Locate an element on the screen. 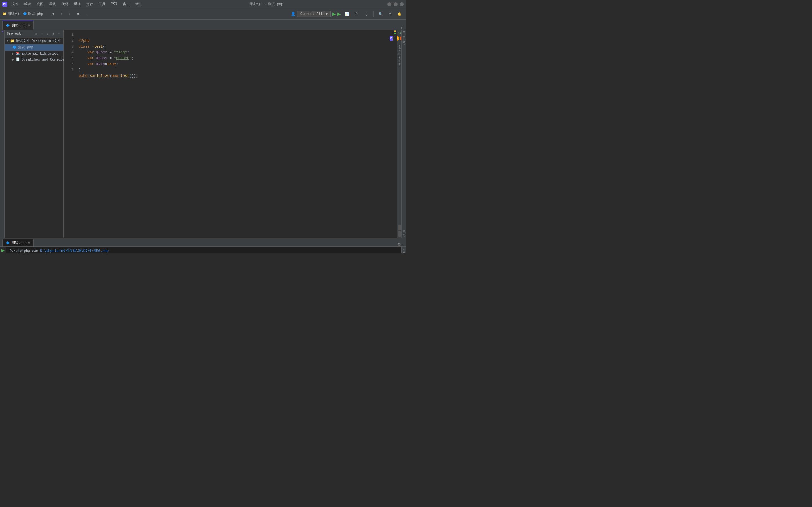  line-num-4: 4 is located at coordinates (68, 52).